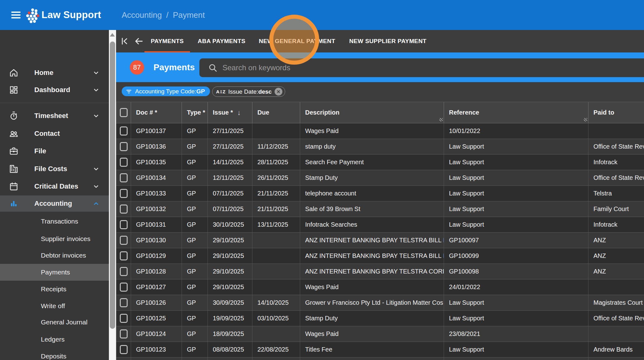 The height and width of the screenshot is (360, 644). I want to click on column-header-type: Type *, so click(195, 112).